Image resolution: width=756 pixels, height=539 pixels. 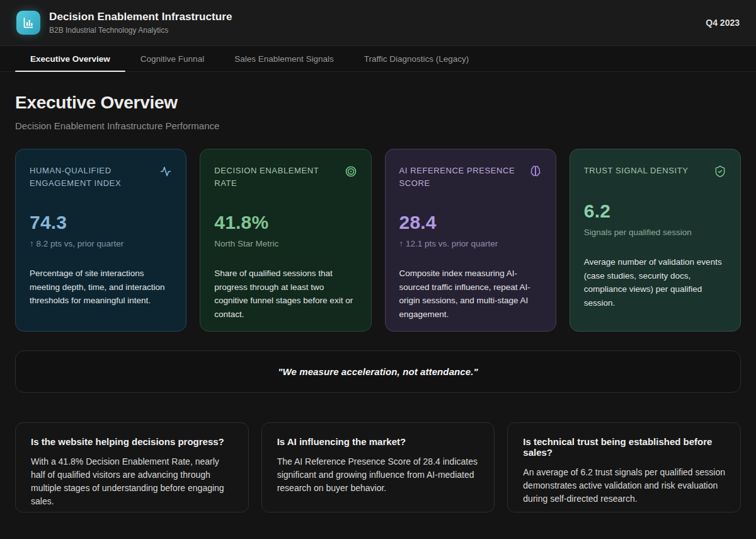 I want to click on metric-description: Percentage of site interactions meeting …, so click(x=101, y=287).